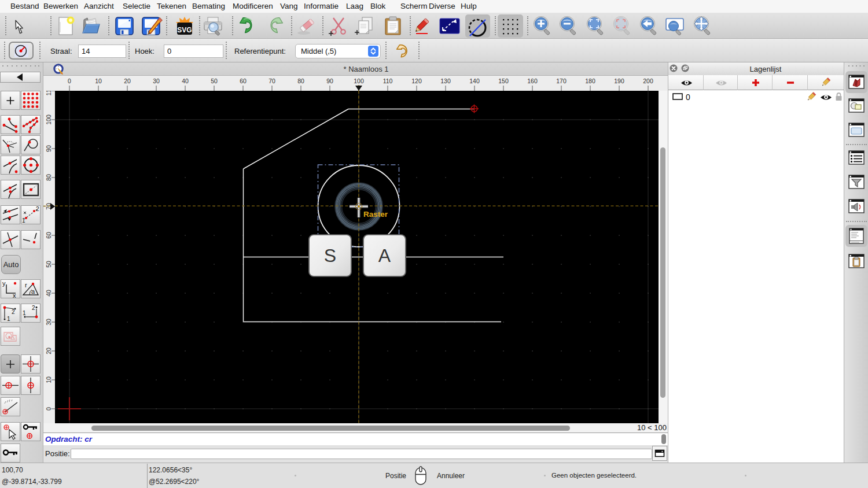 The width and height of the screenshot is (868, 488). I want to click on svg-text: SVG, so click(184, 30).